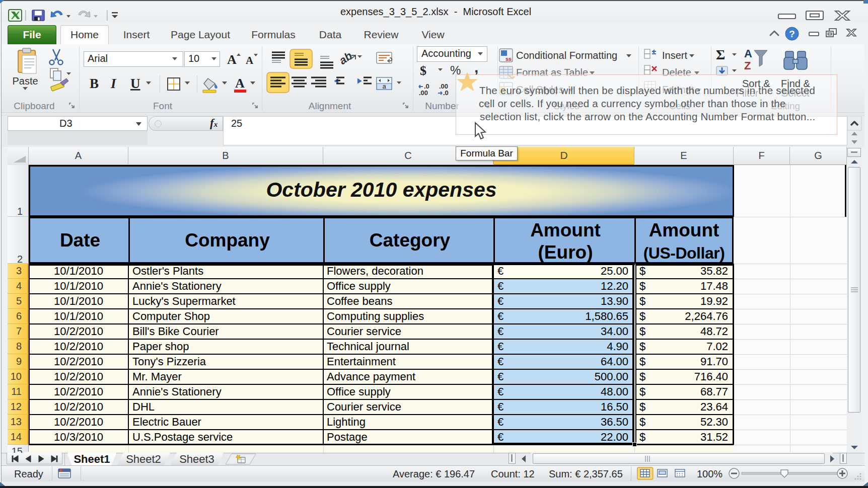 The image size is (868, 488). Describe the element at coordinates (747, 65) in the screenshot. I see `svg-text: Z` at that location.